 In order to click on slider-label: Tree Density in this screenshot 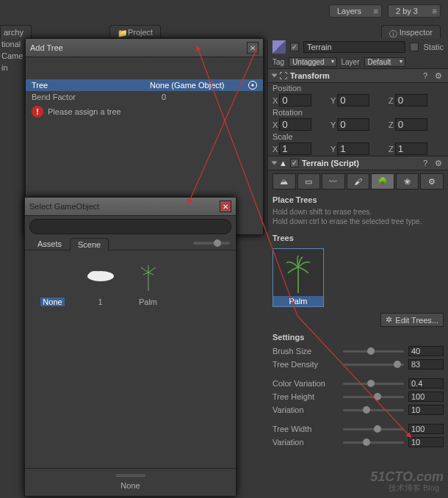, I will do `click(306, 364)`.